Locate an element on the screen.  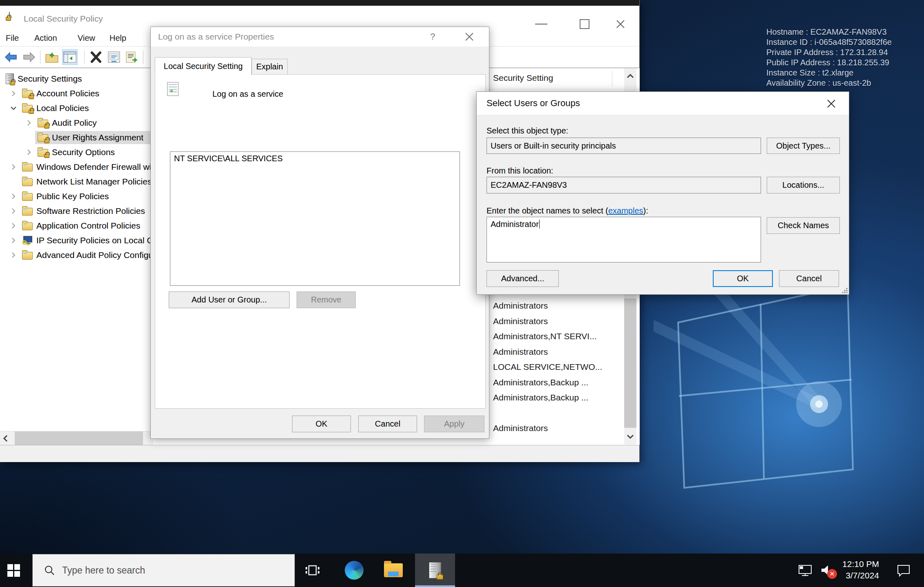
object-names-input: Administrator is located at coordinates (624, 240).